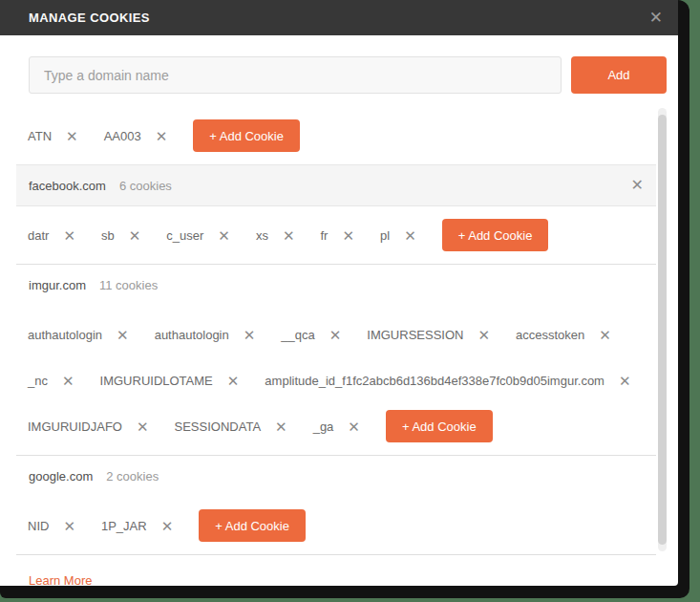 The image size is (700, 602). Describe the element at coordinates (448, 380) in the screenshot. I see `cookie-chip: amplitude_id_f1fc2abcb6d136bd4ef338e7fc0…` at that location.